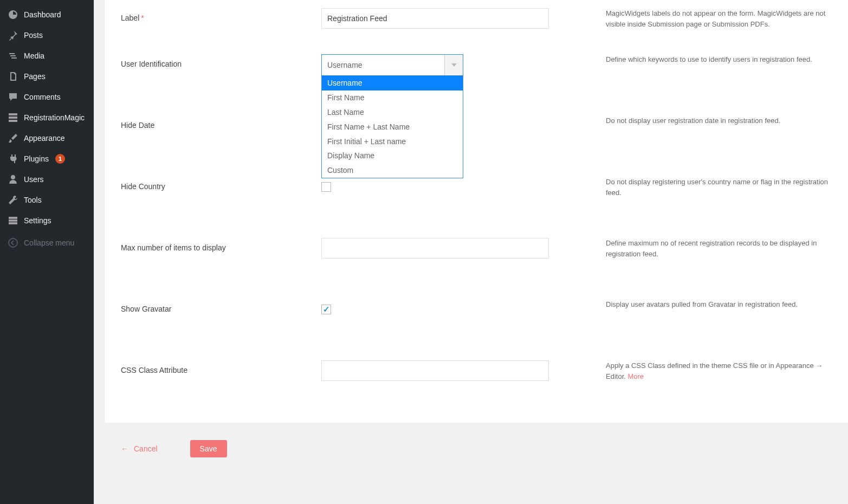 Image resolution: width=848 pixels, height=504 pixels. Describe the element at coordinates (221, 15) in the screenshot. I see `label-label: Label*` at that location.